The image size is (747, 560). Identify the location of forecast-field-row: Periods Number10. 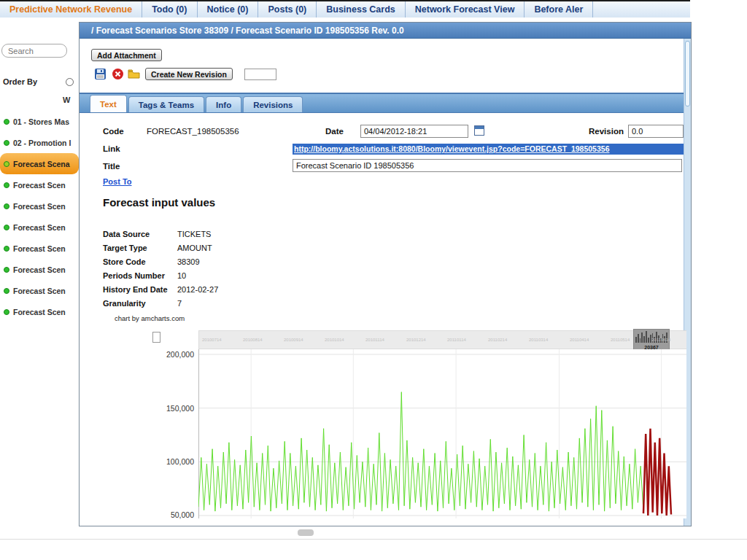
(212, 276).